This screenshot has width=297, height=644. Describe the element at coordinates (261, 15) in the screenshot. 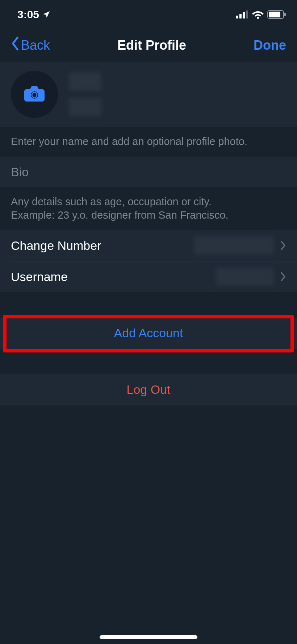

I see `status-right` at that location.